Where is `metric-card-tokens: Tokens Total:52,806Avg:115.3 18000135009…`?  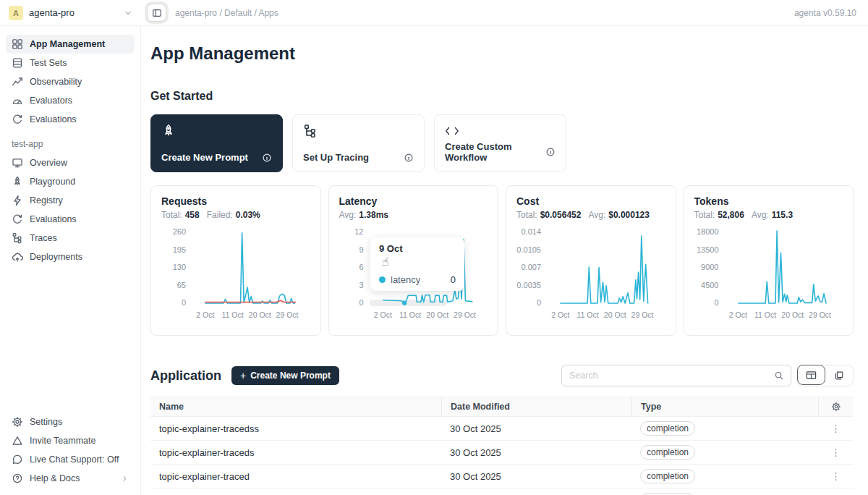
metric-card-tokens: Tokens Total:52,806Avg:115.3 18000135009… is located at coordinates (769, 261).